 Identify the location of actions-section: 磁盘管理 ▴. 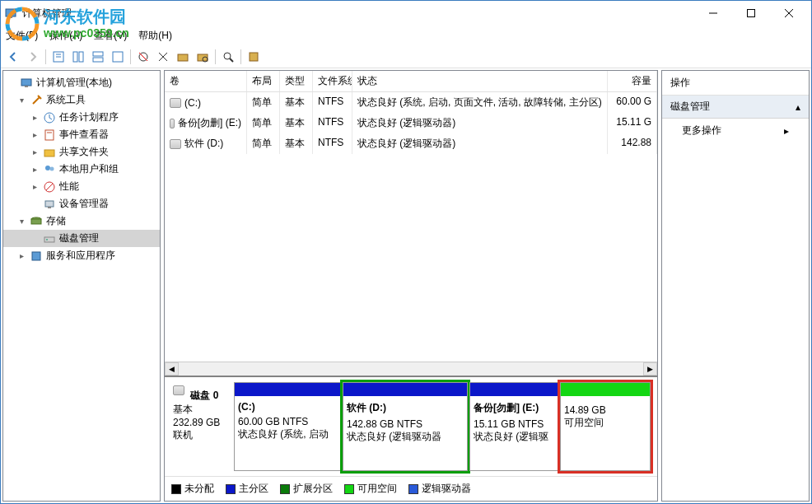
(735, 107).